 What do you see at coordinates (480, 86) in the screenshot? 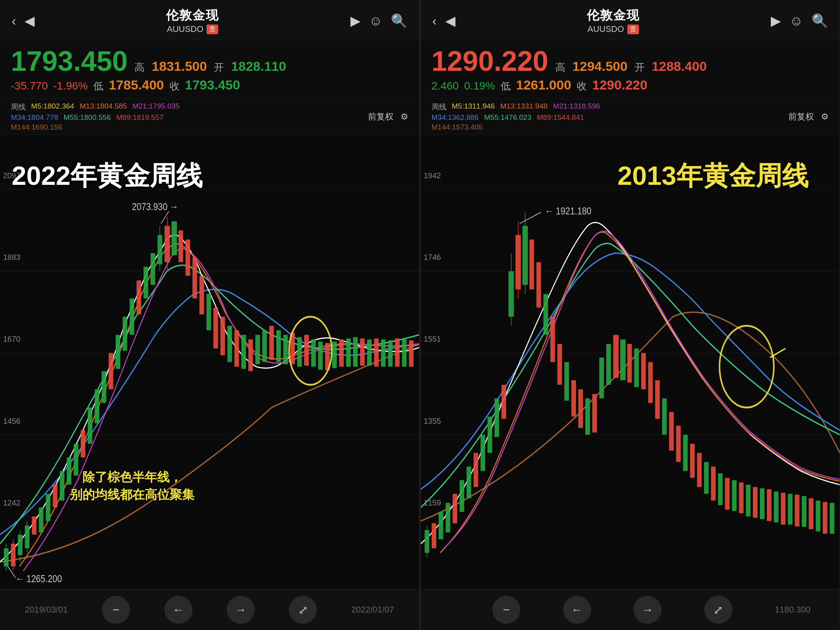
I see `right-change-pct: 0.19%` at bounding box center [480, 86].